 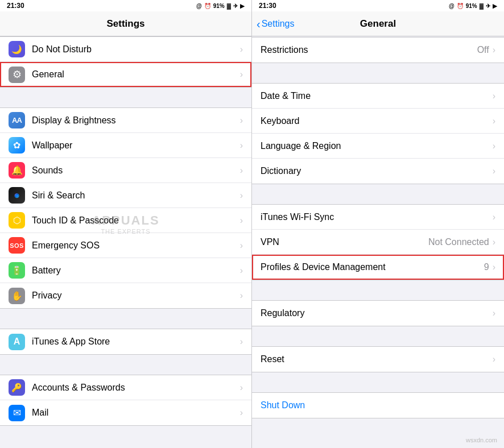 What do you see at coordinates (126, 74) in the screenshot?
I see `row-general: ⚙ General ›` at bounding box center [126, 74].